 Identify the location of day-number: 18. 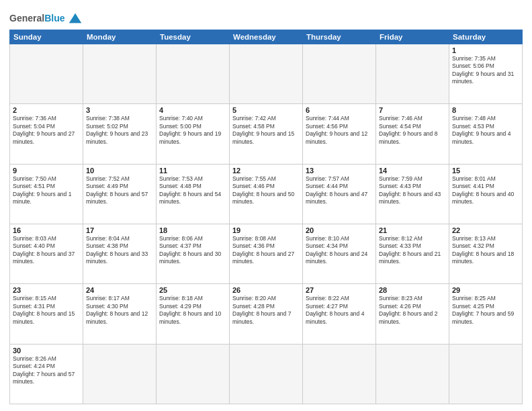
(193, 230).